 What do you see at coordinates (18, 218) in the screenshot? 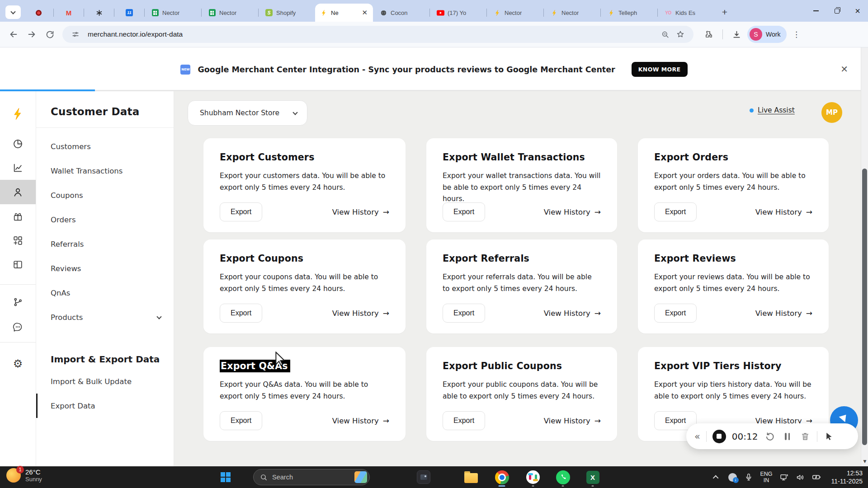
I see `rail-item-gift` at bounding box center [18, 218].